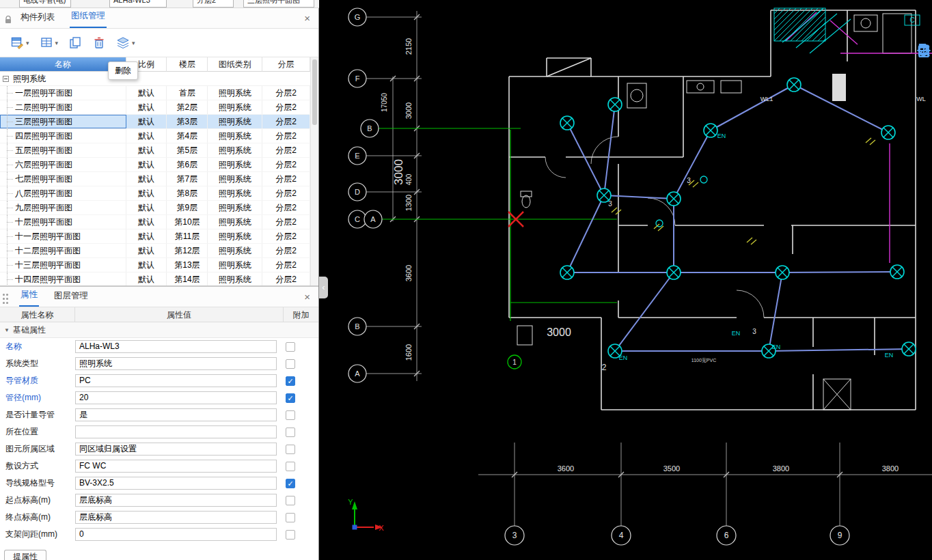 The image size is (932, 560). What do you see at coordinates (176, 363) in the screenshot?
I see `property-value-input: 照明系统` at bounding box center [176, 363].